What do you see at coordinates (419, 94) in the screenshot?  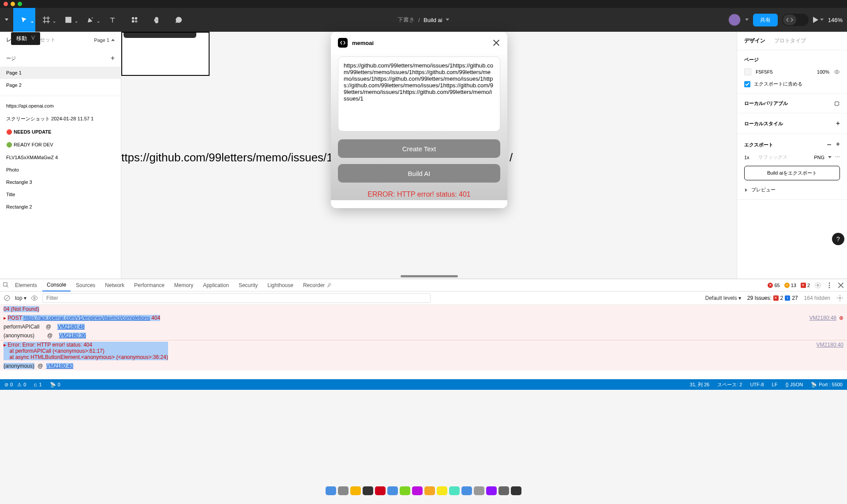 I see `plugin-textarea: https://github.com/99letters/memo/issues…` at bounding box center [419, 94].